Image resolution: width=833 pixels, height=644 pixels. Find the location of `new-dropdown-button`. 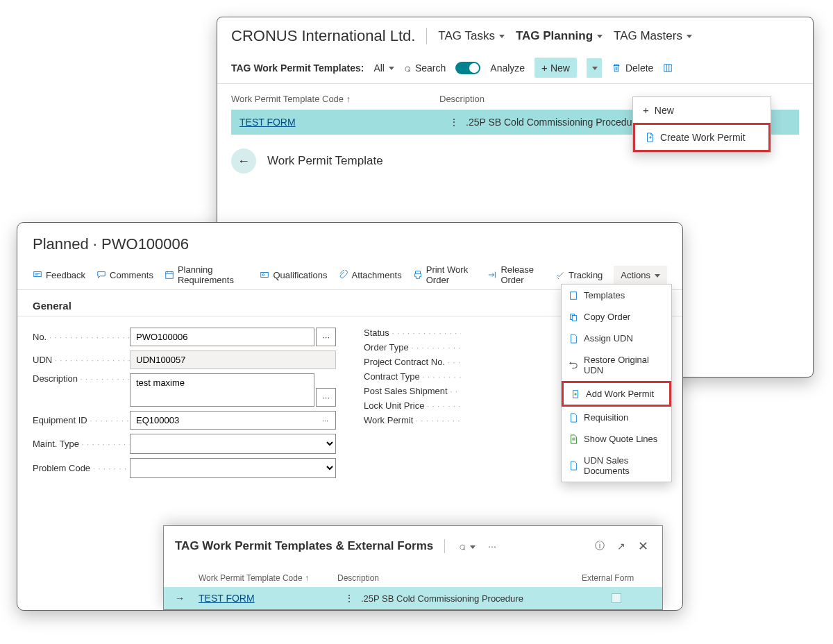

new-dropdown-button is located at coordinates (594, 68).